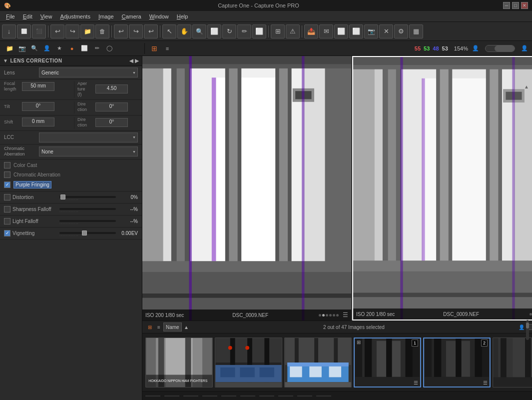 The image size is (532, 400). Describe the element at coordinates (112, 122) in the screenshot. I see `direction2-input: 0°` at that location.